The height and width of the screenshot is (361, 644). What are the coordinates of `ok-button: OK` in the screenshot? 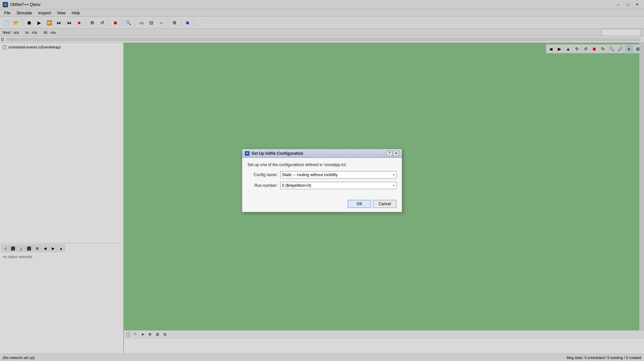 It's located at (359, 204).